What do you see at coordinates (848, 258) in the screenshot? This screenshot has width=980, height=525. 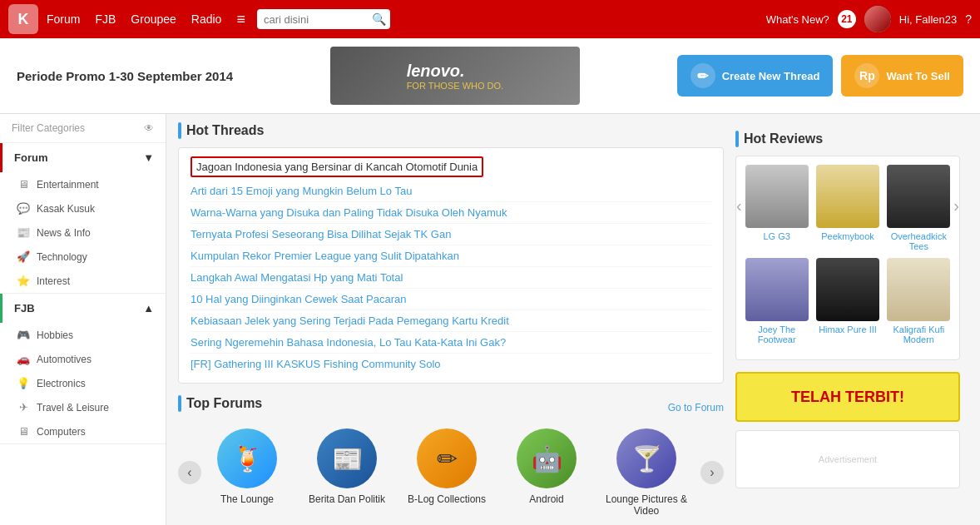 I see `hot-reviews-box: ‹ LG G3 Peekmybook` at bounding box center [848, 258].